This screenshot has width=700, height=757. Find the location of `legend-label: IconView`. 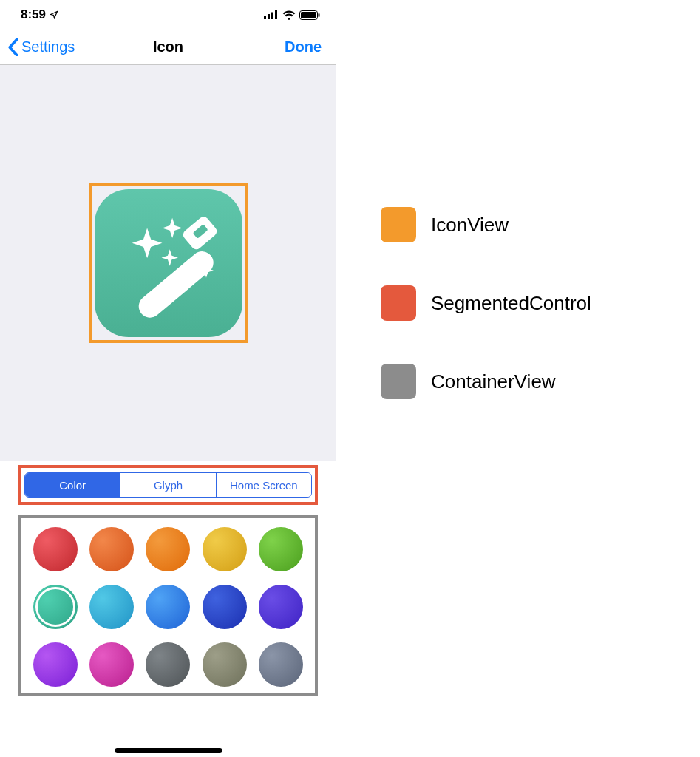

legend-label: IconView is located at coordinates (470, 225).